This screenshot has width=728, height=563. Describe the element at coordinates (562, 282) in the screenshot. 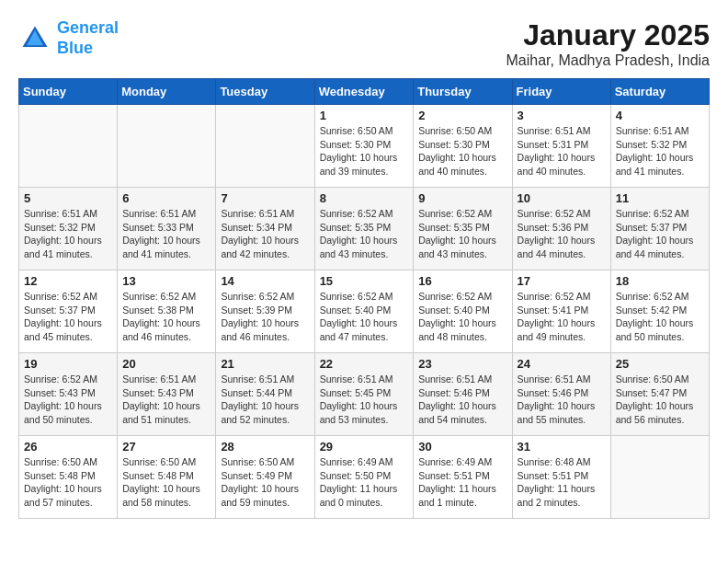

I see `day-number: 17` at that location.